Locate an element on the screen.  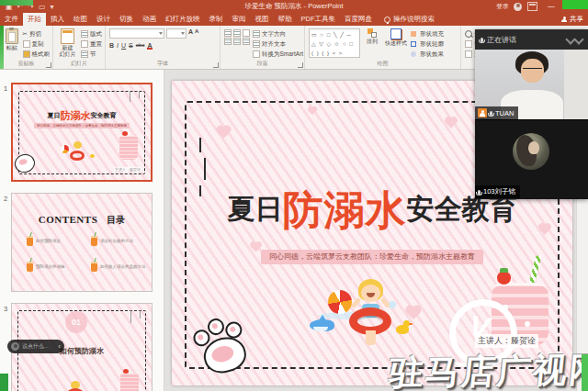
grow-font-button: A is located at coordinates (191, 33).